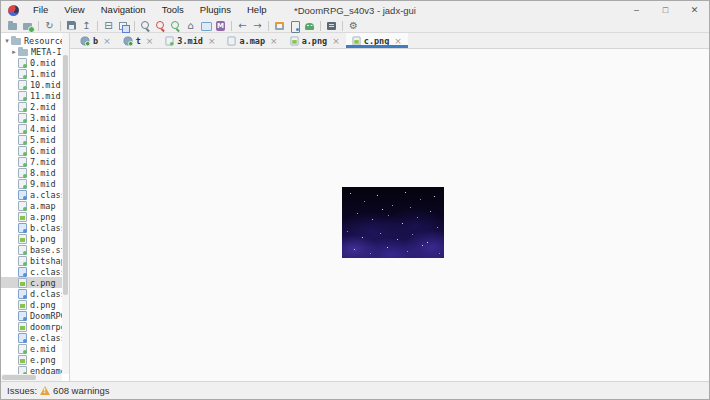  Describe the element at coordinates (96, 40) in the screenshot. I see `tab-b: b×` at that location.